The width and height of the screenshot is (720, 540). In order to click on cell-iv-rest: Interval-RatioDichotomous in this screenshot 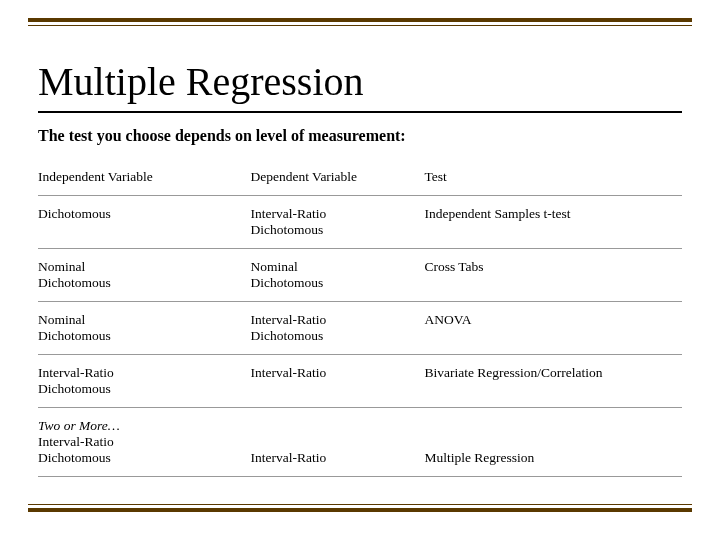, I will do `click(76, 450)`.